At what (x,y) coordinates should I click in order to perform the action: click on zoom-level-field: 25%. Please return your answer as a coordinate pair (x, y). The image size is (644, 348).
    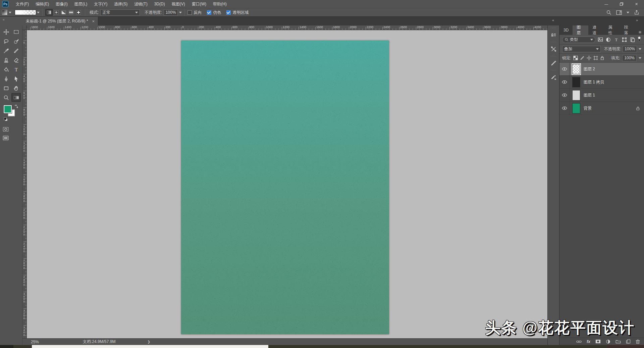
    Looking at the image, I should click on (41, 342).